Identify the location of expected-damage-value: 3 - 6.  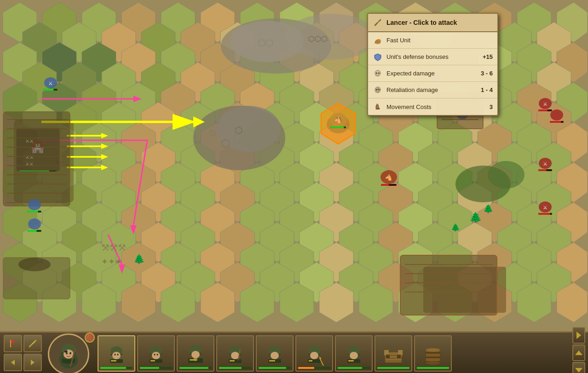
(487, 74).